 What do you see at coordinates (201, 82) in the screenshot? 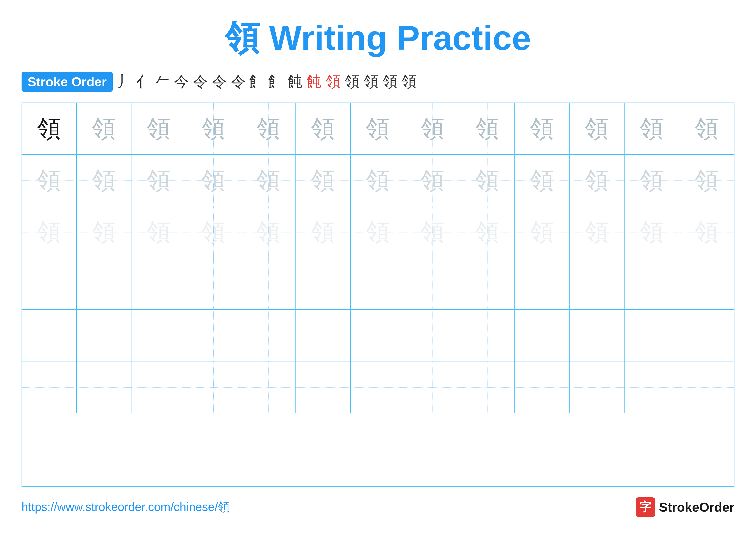
I see `stroke-5: 令` at bounding box center [201, 82].